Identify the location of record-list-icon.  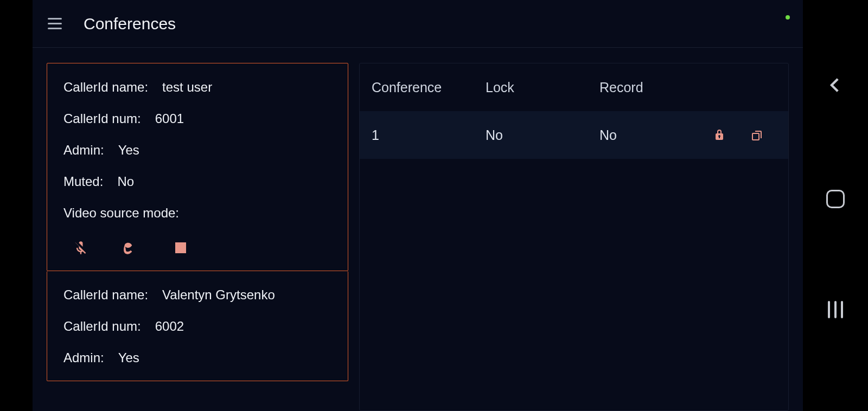
(757, 135).